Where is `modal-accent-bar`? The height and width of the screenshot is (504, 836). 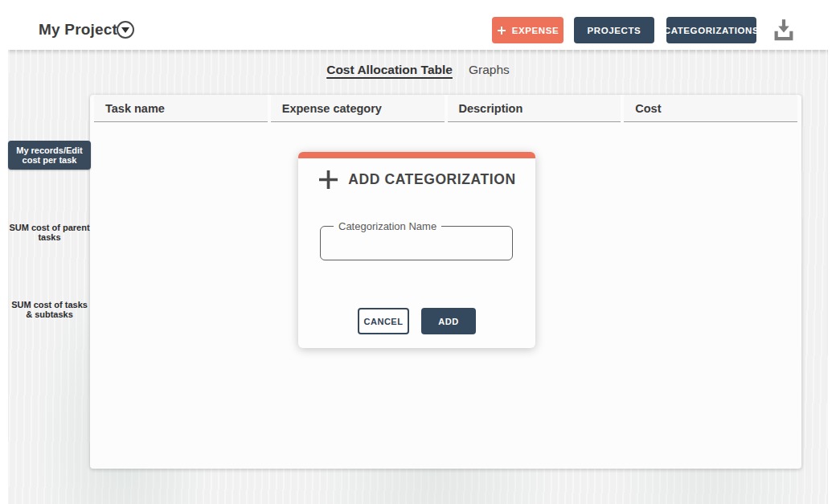 modal-accent-bar is located at coordinates (416, 155).